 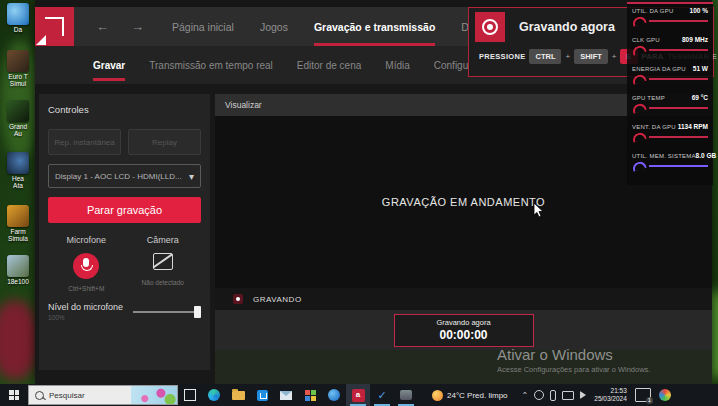 What do you see at coordinates (583, 395) in the screenshot?
I see `tray-volume-icon` at bounding box center [583, 395].